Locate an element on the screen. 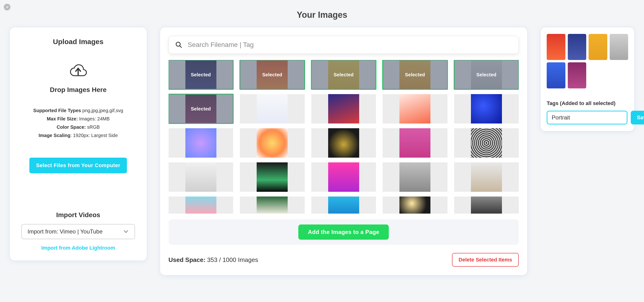 Image resolution: width=644 pixels, height=302 pixels. drop-zone-label: Drop Images Here is located at coordinates (78, 90).